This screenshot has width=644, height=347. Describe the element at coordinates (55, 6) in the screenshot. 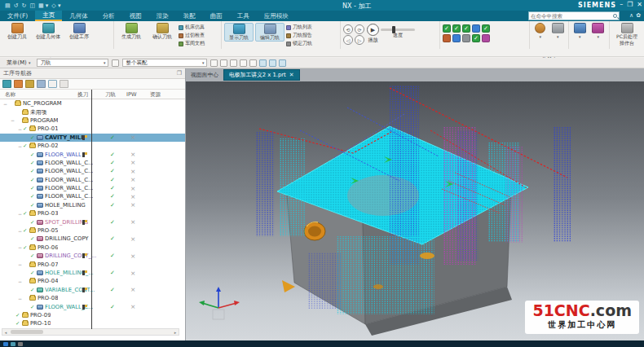

I see `user-group-icon: ◇ ▾` at that location.